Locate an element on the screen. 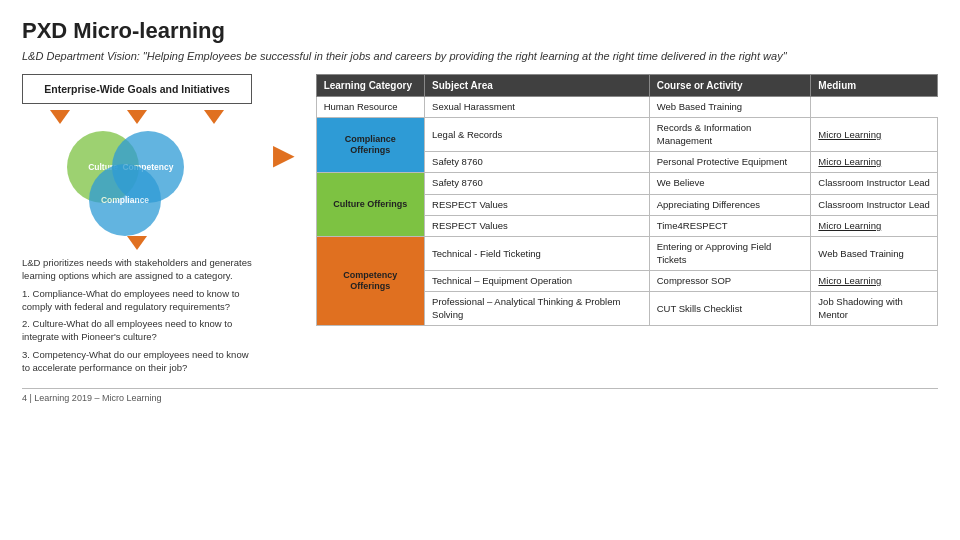 This screenshot has width=960, height=540. subject-cell: Technical - Field Ticketing is located at coordinates (538, 254).